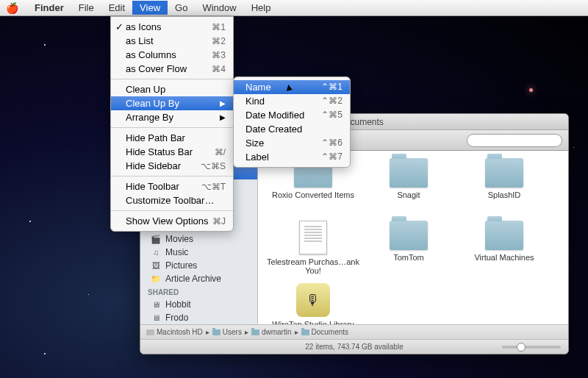  Describe the element at coordinates (175, 332) in the screenshot. I see `path-segment: Macintosh HD` at that location.